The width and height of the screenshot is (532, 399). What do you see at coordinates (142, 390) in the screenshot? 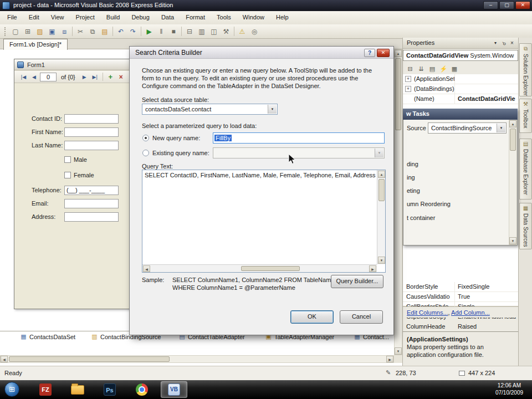
I see `taskbar-chrome` at bounding box center [142, 390].